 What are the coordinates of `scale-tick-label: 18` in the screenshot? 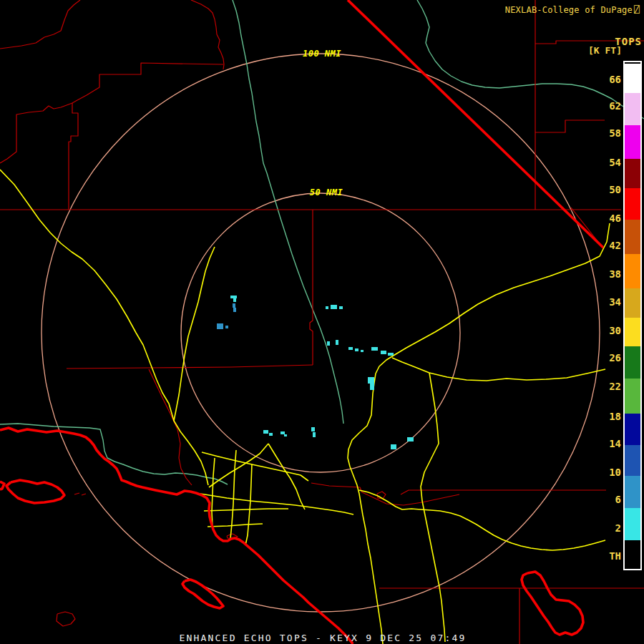 It's located at (615, 416).